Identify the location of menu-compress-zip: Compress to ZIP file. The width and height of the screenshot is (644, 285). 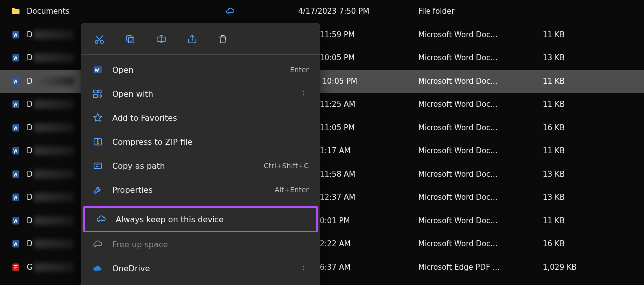
(201, 142).